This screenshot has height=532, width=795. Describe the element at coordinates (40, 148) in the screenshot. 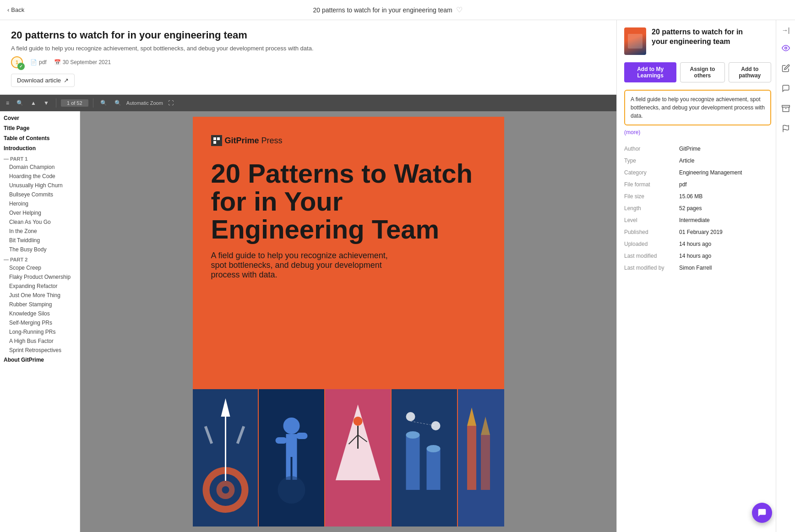

I see `toc-item-intro: Introduction` at that location.